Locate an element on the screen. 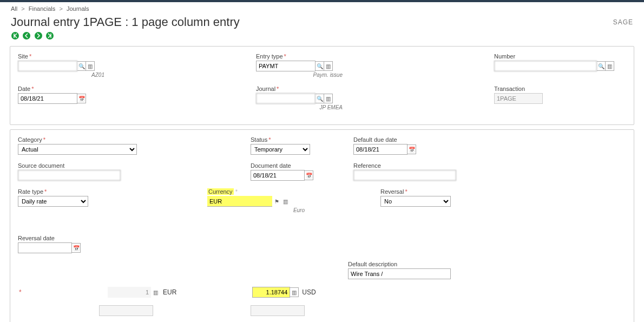  rate-value-unit: USD is located at coordinates (308, 292).